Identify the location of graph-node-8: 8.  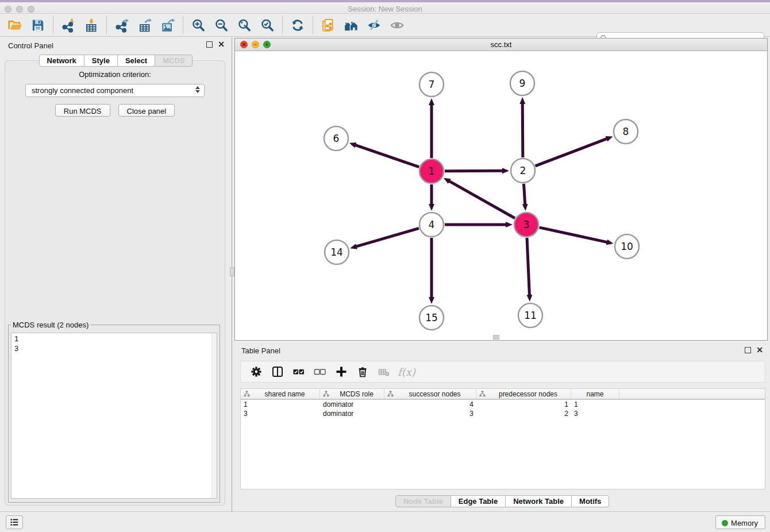
(626, 132).